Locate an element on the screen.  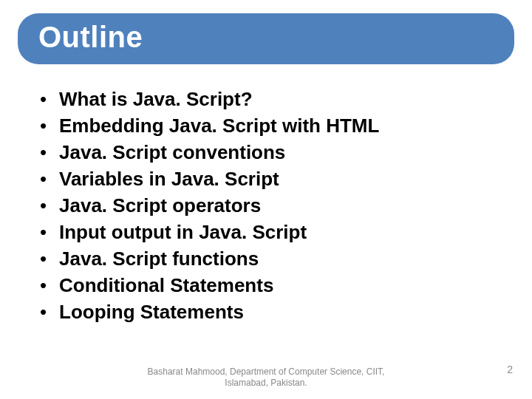
list-item: • What is Java. Script? is located at coordinates (276, 99).